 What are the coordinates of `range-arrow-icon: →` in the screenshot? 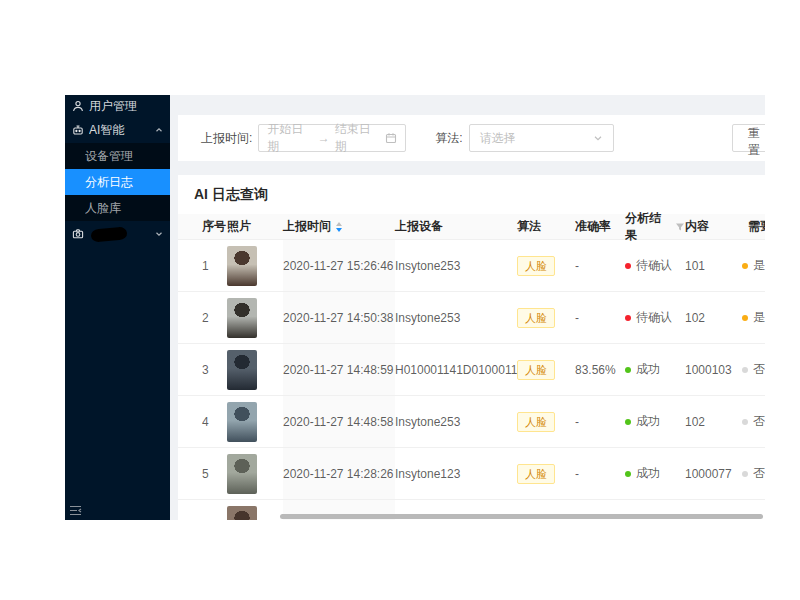 It's located at (324, 138).